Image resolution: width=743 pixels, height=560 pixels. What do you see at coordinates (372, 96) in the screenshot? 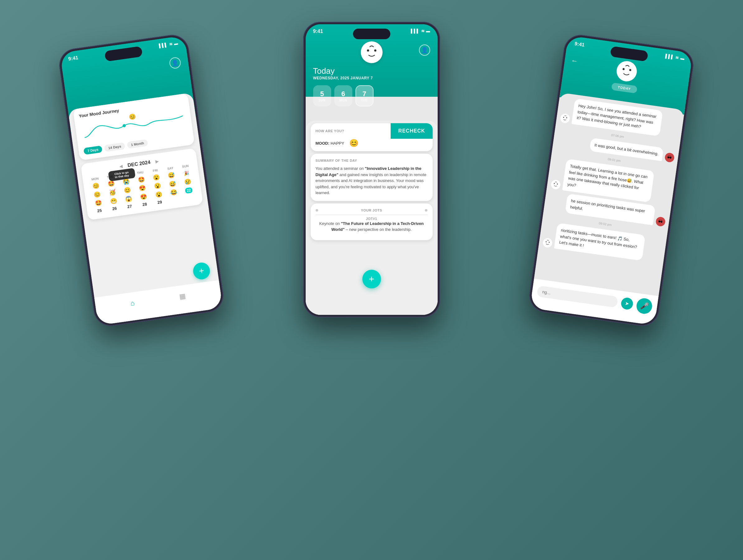
I see `date-pills: 5 SUN 6 MON 7 TUE` at bounding box center [372, 96].